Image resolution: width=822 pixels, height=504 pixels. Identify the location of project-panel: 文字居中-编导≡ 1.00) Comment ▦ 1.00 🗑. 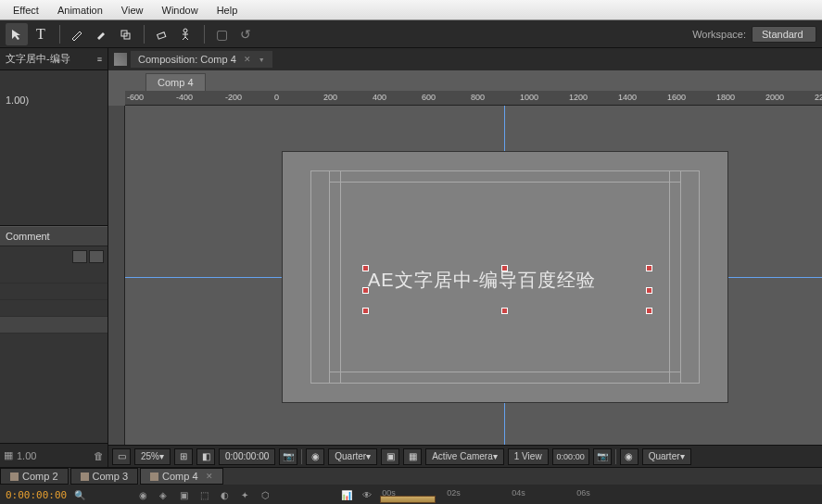
(54, 258).